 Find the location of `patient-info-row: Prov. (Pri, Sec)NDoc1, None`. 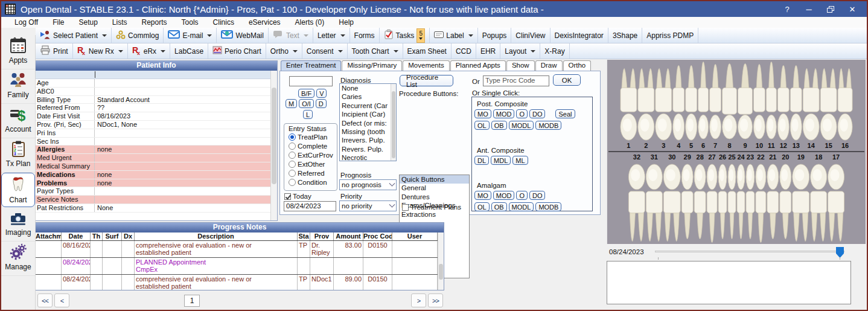

patient-info-row: Prov. (Pri, Sec)NDoc1, None is located at coordinates (156, 125).